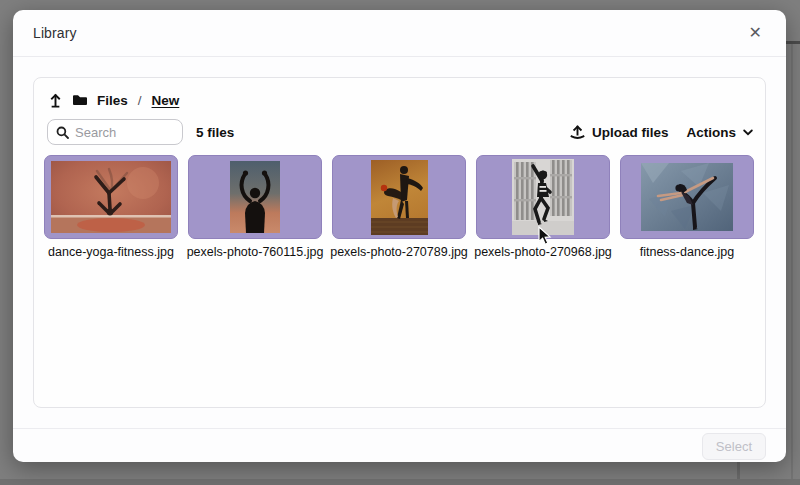 The height and width of the screenshot is (485, 800). What do you see at coordinates (256, 252) in the screenshot?
I see `file-name: pexels-photo-760115.jpg` at bounding box center [256, 252].